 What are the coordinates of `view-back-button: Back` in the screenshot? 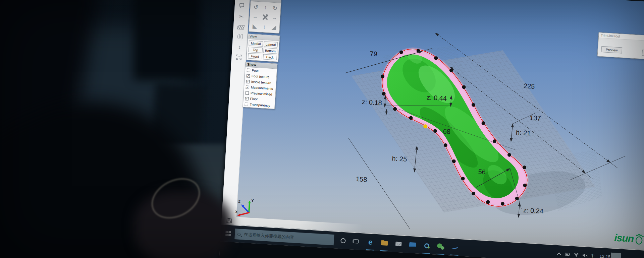 It's located at (270, 57).